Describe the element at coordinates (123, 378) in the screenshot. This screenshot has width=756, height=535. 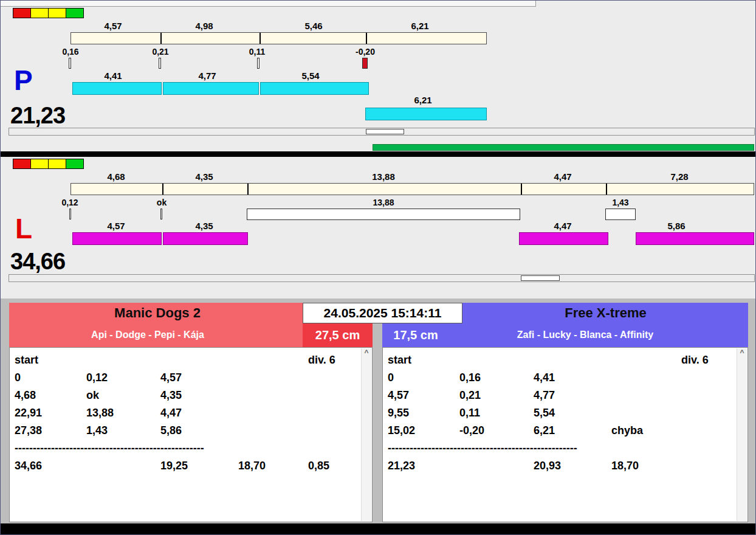
I see `cell: 0,12` at that location.